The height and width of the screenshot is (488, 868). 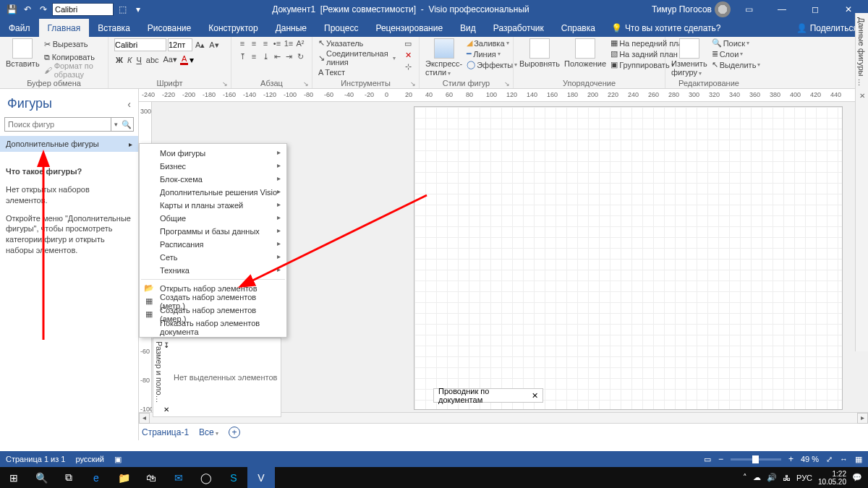 I want to click on layers-button: ≣Слои, so click(x=736, y=53).